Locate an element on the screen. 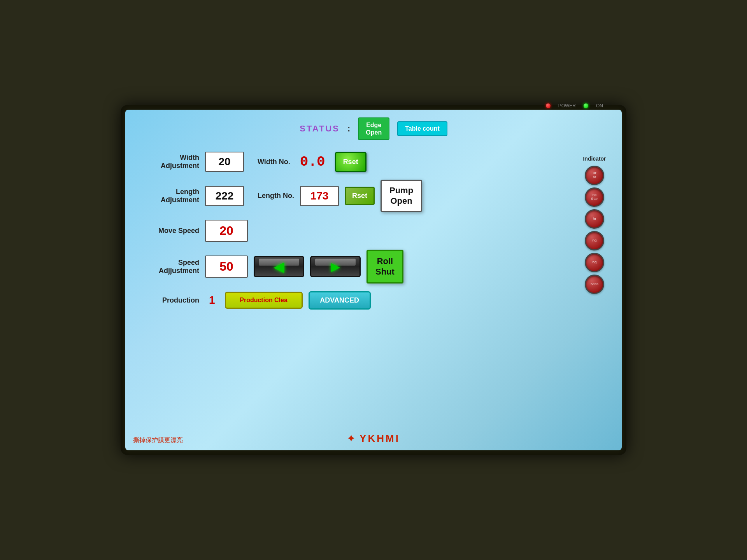 The image size is (747, 560). status-bar: STATUS : EdgeOpen Table count is located at coordinates (374, 129).